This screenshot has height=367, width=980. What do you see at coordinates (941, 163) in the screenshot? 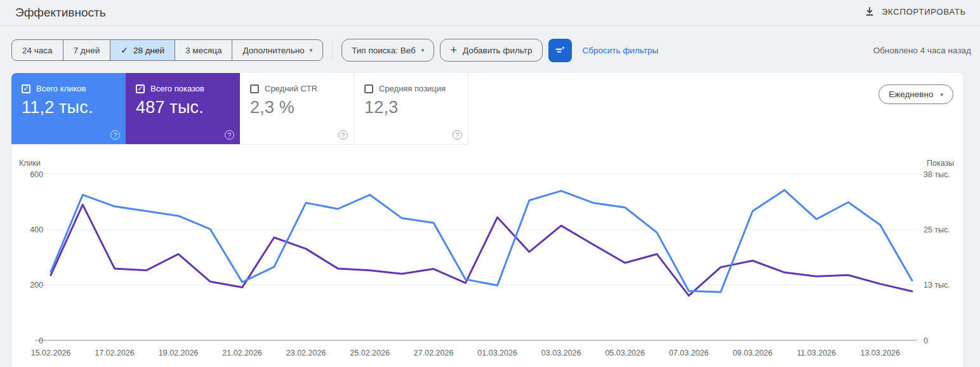
I see `right-axis-title: Показы` at bounding box center [941, 163].